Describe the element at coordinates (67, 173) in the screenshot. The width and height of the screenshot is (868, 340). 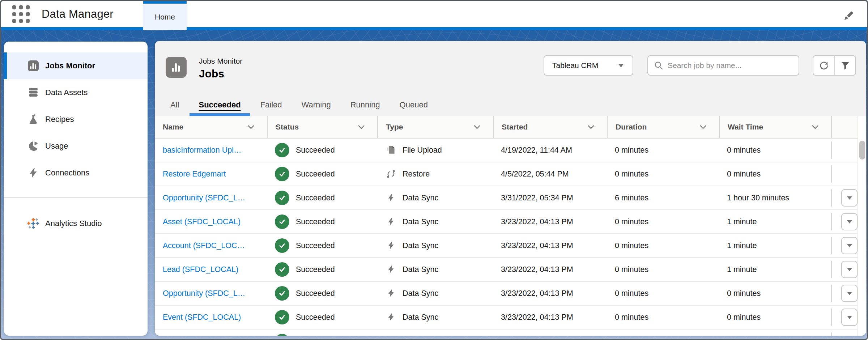
I see `sidebar-item-label: Connections` at that location.